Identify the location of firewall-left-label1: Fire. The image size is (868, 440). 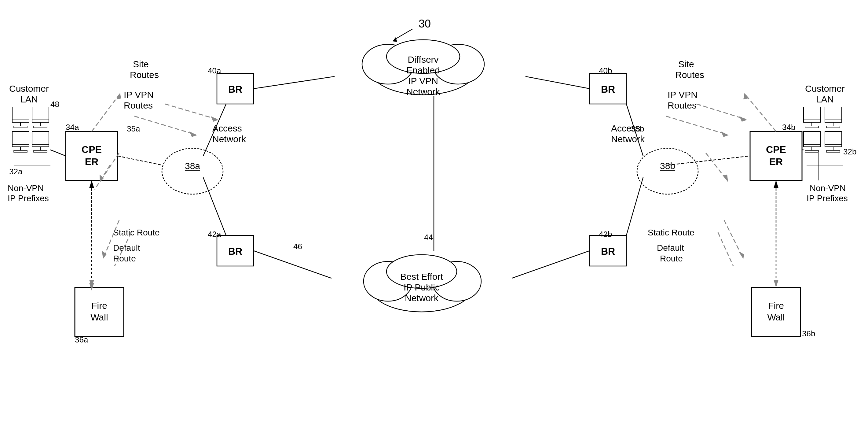
(99, 305).